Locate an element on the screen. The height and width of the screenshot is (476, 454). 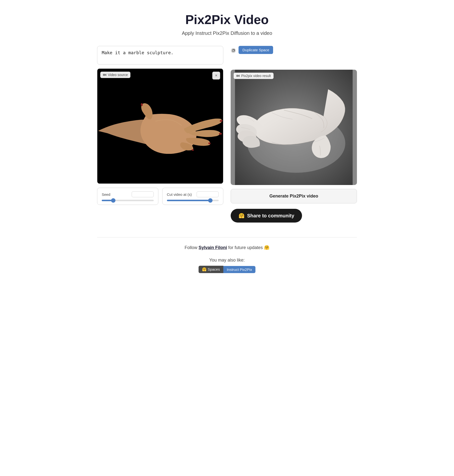
seed-value-input: 422112651 is located at coordinates (143, 194).